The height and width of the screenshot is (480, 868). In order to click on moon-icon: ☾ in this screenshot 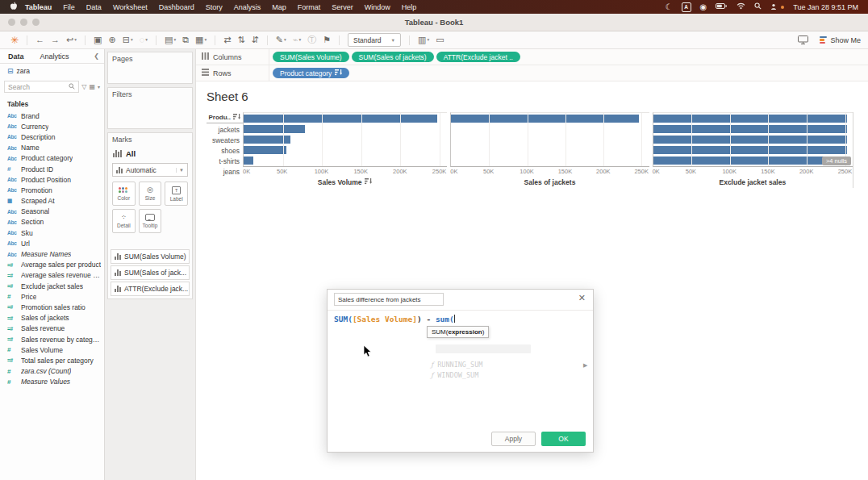, I will do `click(670, 6)`.